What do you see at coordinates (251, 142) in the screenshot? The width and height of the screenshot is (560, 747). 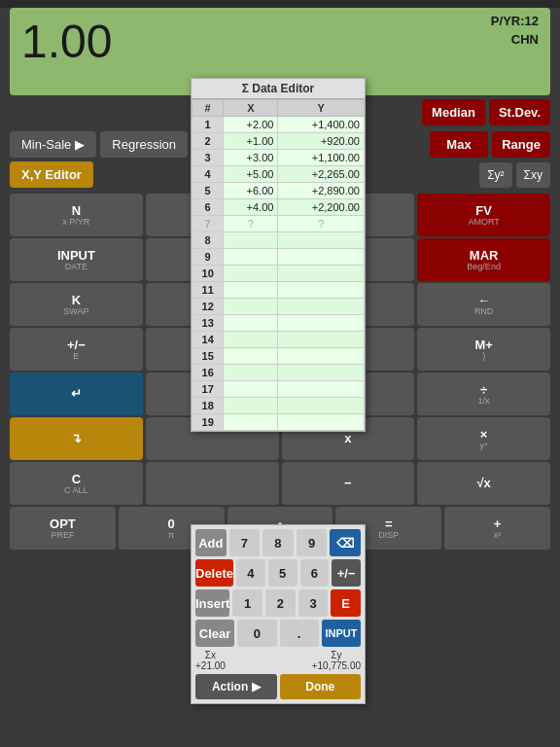 I see `row-x: +1.00` at bounding box center [251, 142].